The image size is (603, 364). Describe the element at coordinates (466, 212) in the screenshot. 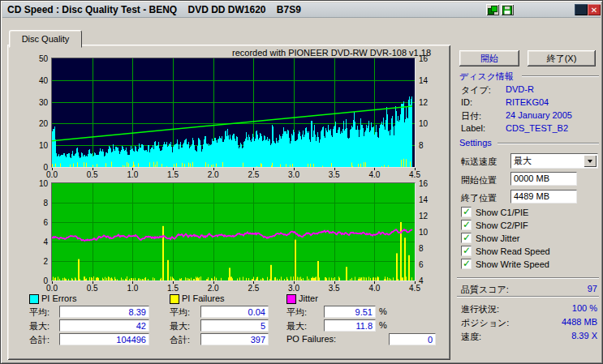

I see `checkbox-show-c1-pie: ✓` at that location.